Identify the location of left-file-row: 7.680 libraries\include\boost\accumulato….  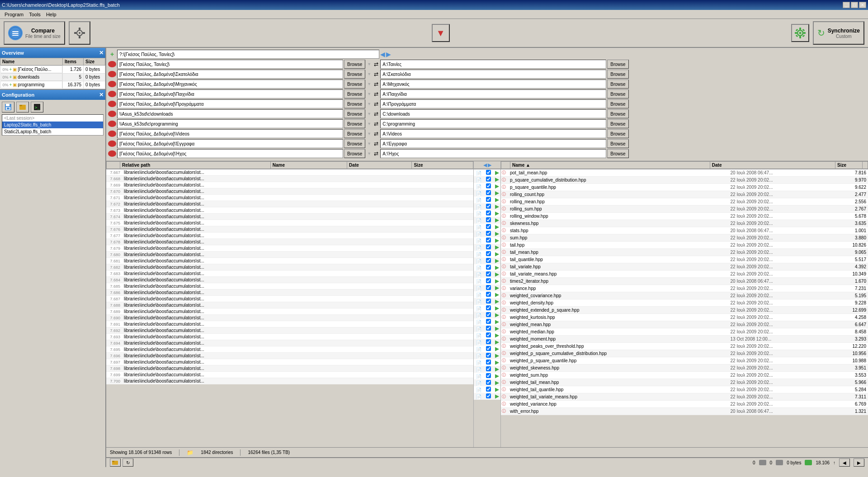
(290, 255).